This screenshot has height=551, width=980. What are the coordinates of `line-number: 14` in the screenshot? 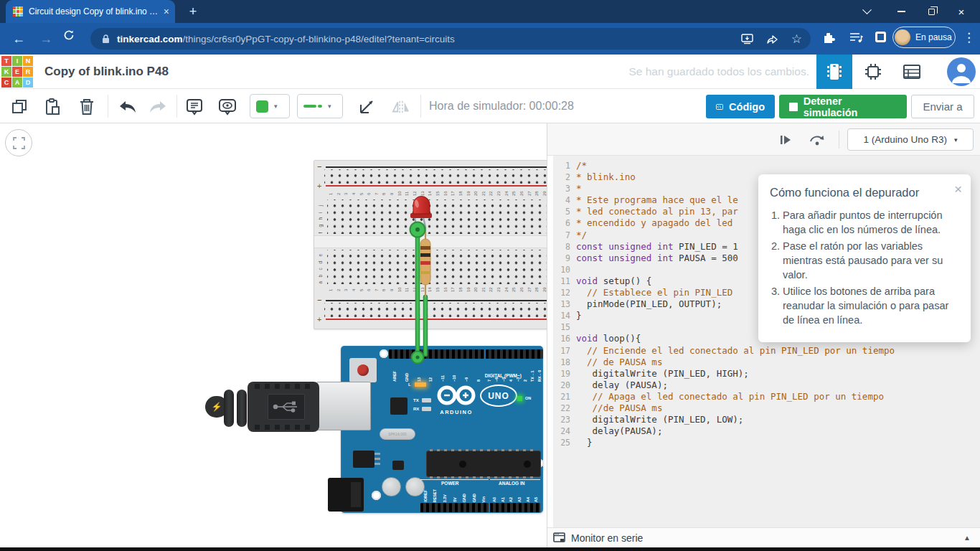 It's located at (565, 316).